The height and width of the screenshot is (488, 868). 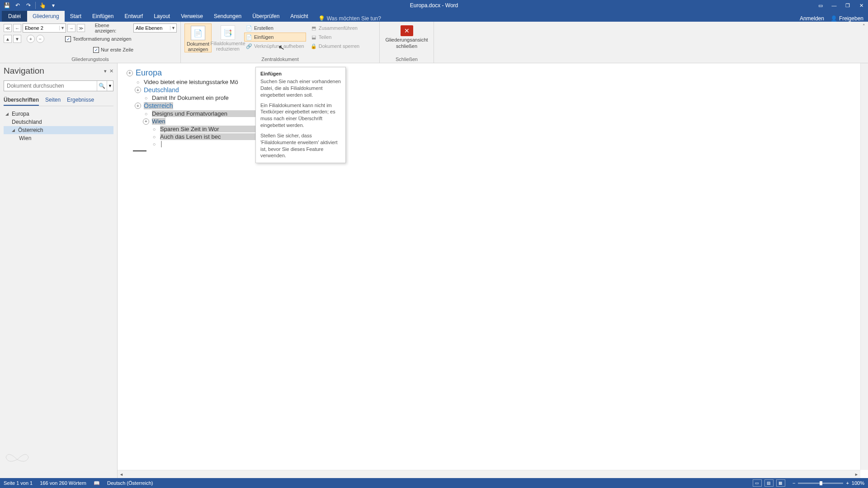 What do you see at coordinates (161, 90) in the screenshot?
I see `outline-heading-2: Deutschland` at bounding box center [161, 90].